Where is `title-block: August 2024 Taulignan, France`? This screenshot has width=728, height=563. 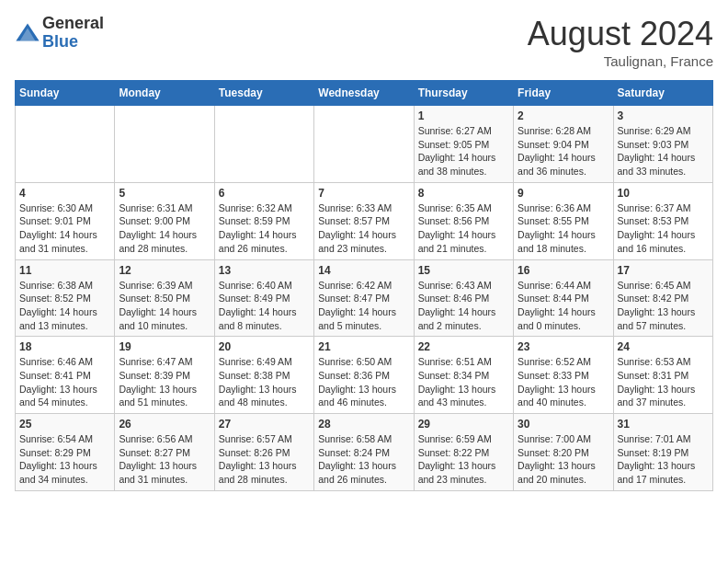 title-block: August 2024 Taulignan, France is located at coordinates (620, 42).